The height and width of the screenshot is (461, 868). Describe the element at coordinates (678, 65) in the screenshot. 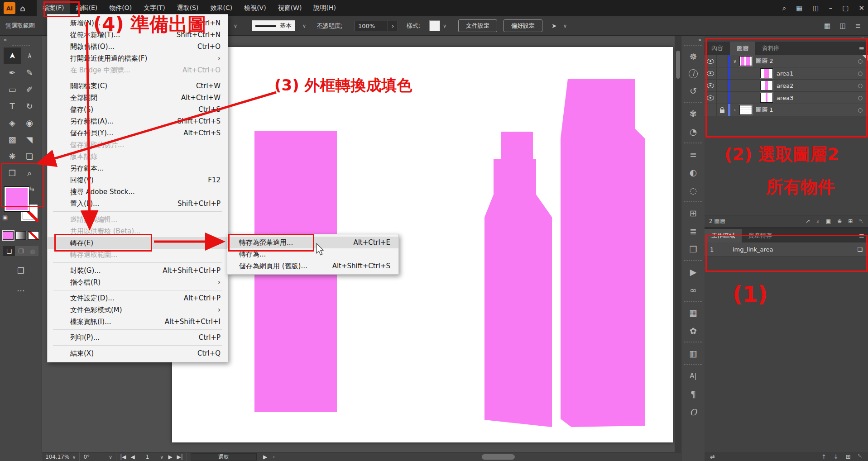

I see `vertical-scrollbar-thumb` at that location.